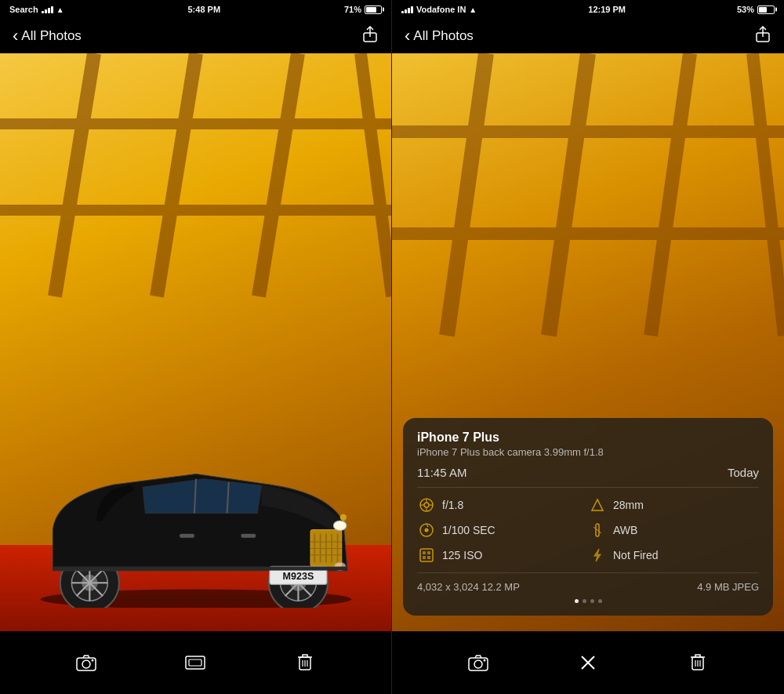 The height and width of the screenshot is (694, 784). I want to click on spec-wb: AWB, so click(673, 530).